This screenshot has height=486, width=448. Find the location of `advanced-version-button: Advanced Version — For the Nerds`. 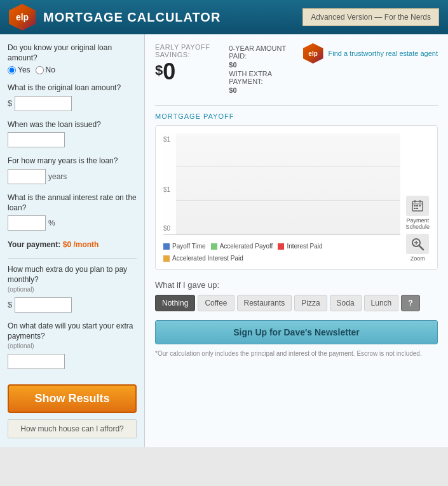

advanced-version-button: Advanced Version — For the Nerds is located at coordinates (371, 17).